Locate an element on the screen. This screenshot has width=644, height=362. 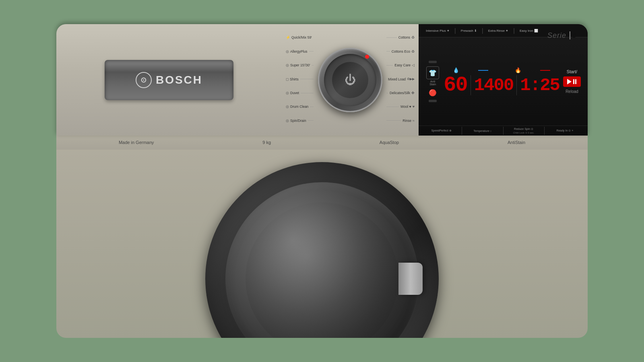
blue-dash is located at coordinates (483, 70).